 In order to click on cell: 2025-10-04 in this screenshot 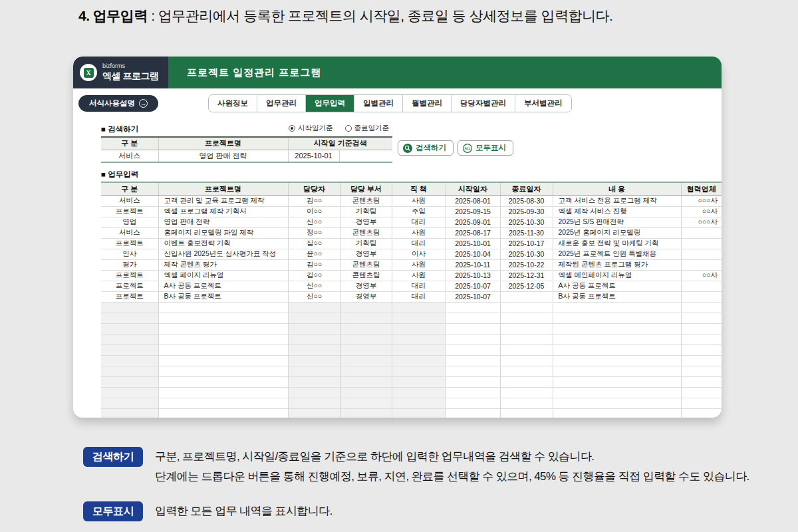, I will do `click(473, 254)`.